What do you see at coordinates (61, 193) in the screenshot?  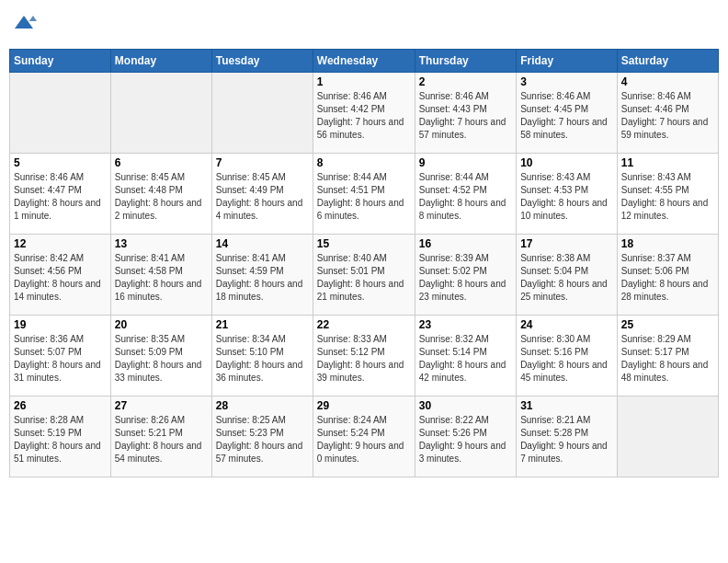 I see `calendar-cell: 5Sunrise: 8:46 AM Sunset: 4:47 PM Daylig…` at bounding box center [61, 193].